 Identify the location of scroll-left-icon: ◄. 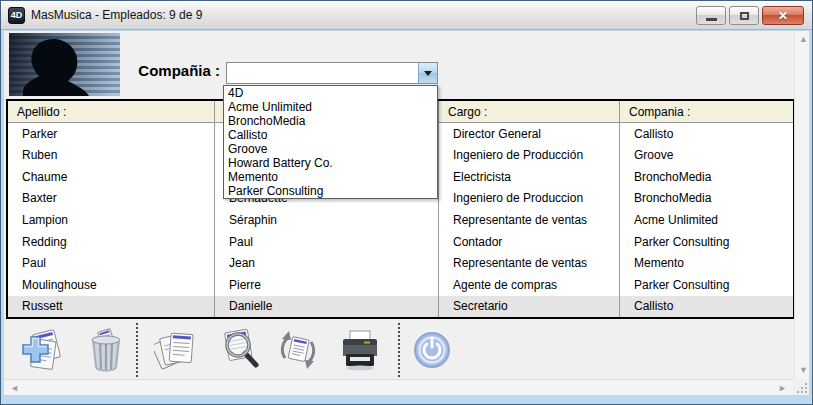
(14, 388).